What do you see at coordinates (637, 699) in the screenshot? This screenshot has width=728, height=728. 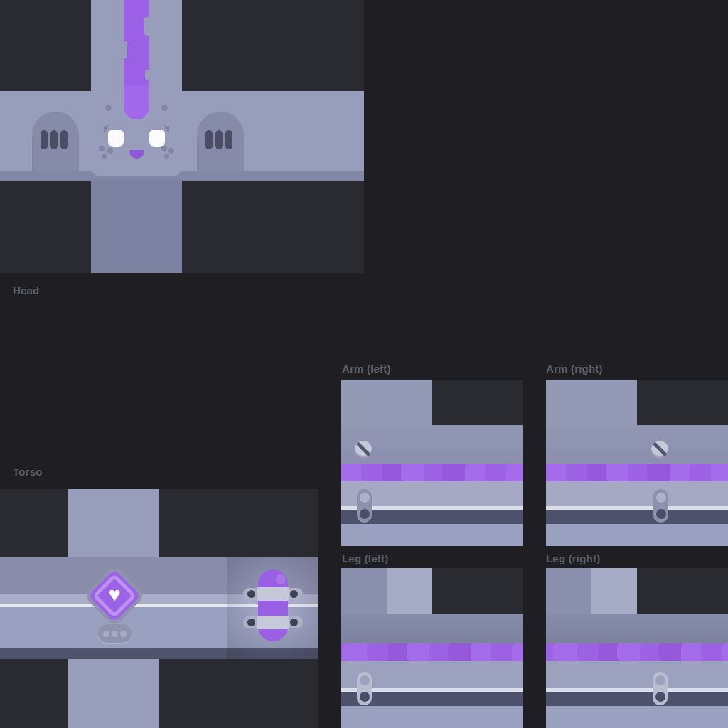 I see `leg-dark-strip` at bounding box center [637, 699].